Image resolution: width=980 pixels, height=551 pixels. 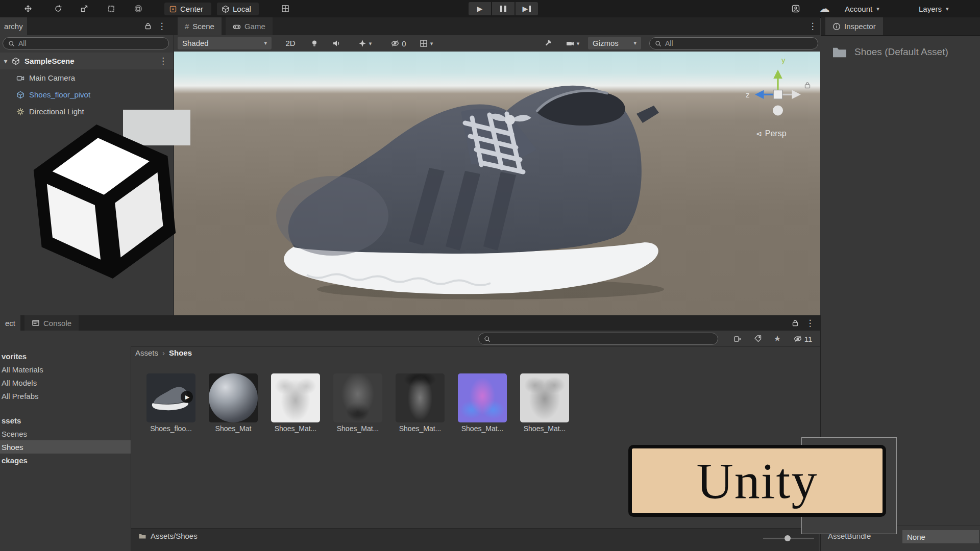 I want to click on gamepad-icon, so click(x=237, y=27).